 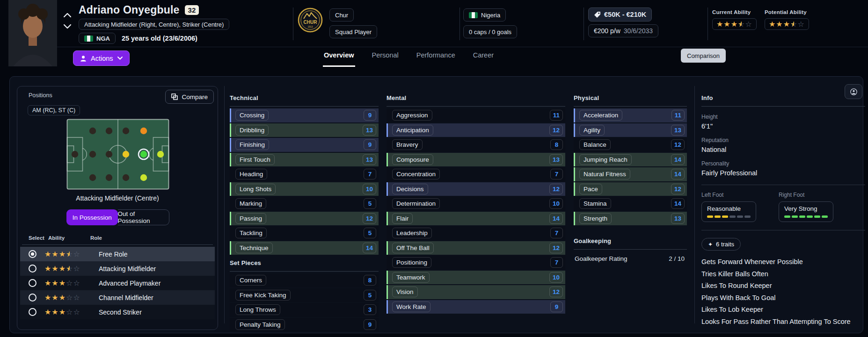 I want to click on position-dot-mr, so click(x=126, y=131).